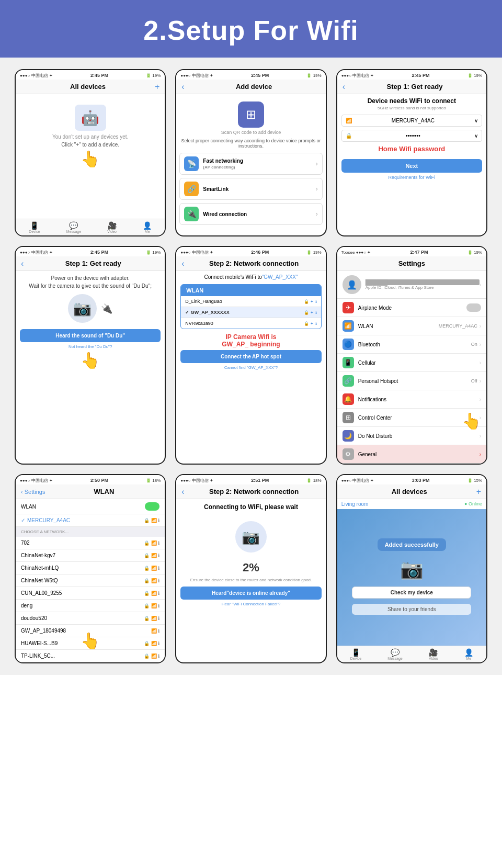 The width and height of the screenshot is (502, 868). I want to click on wlan-item-1: D_Link_HangBao 🔒 ✦ ℹ, so click(251, 301).